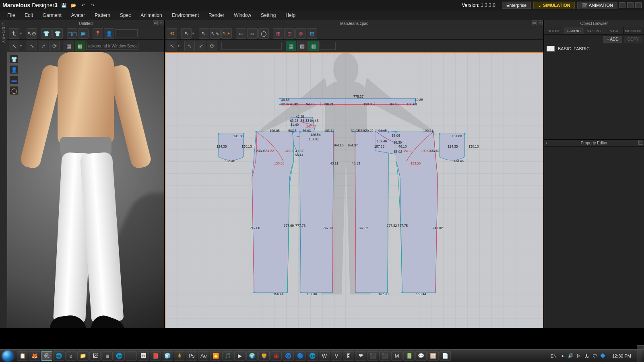  Describe the element at coordinates (594, 49) in the screenshot. I see `fabric-item: BASIC_FABRIC` at that location.